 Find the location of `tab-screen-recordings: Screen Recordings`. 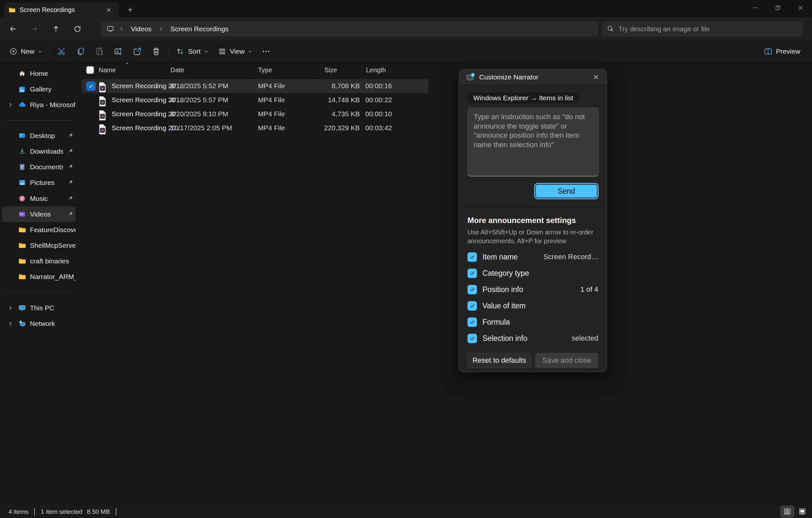

tab-screen-recordings: Screen Recordings is located at coordinates (61, 10).